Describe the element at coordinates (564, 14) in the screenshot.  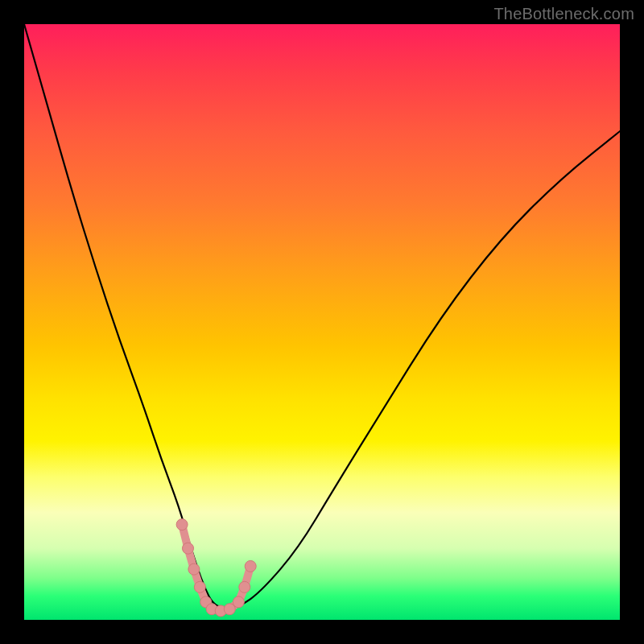
I see `watermark-text: TheBottleneck.com` at that location.